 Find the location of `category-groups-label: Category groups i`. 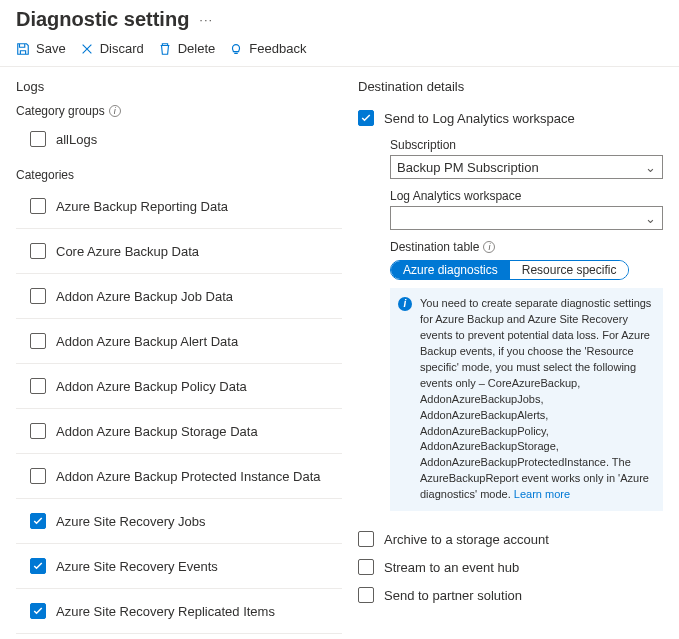

category-groups-label: Category groups i is located at coordinates (179, 111).